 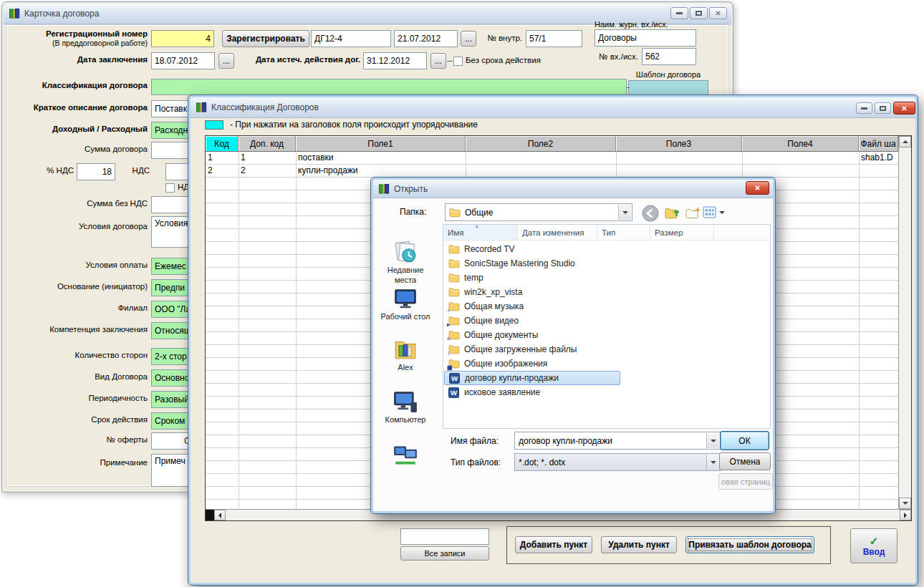 I want to click on titlebar-classification: Классификация Договоров, so click(x=553, y=107).